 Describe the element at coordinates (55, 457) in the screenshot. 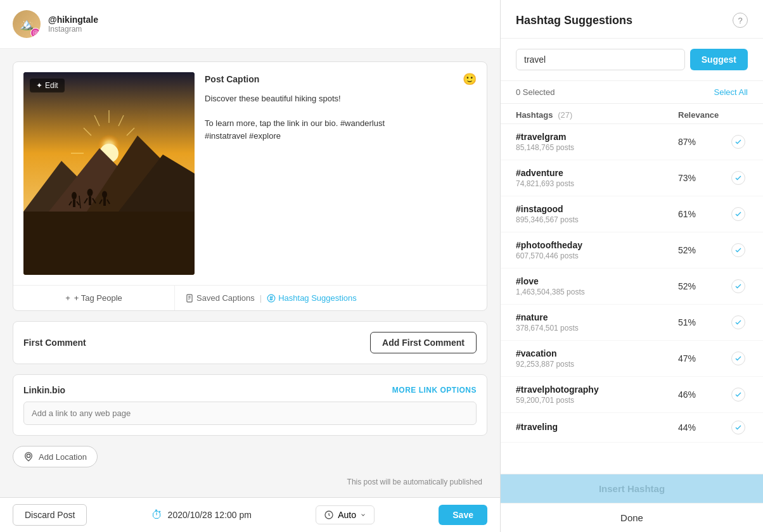

I see `add-location-button: Add Location` at that location.